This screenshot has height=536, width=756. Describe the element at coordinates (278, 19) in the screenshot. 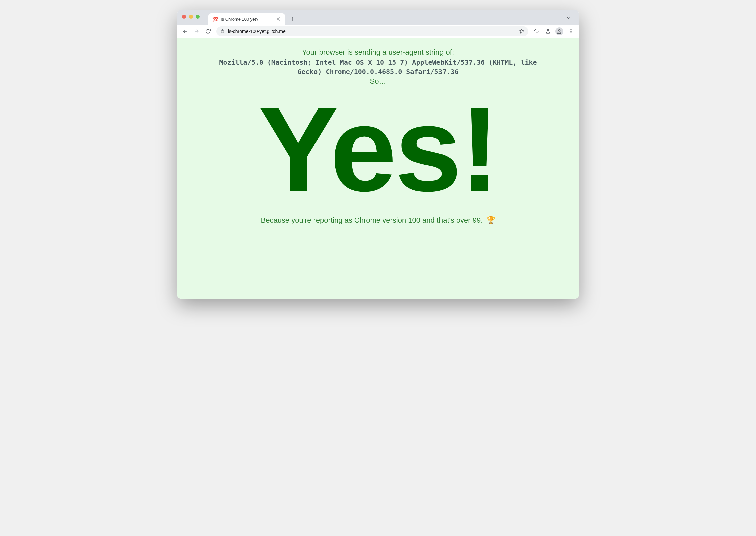

I see `tab-close-button` at that location.